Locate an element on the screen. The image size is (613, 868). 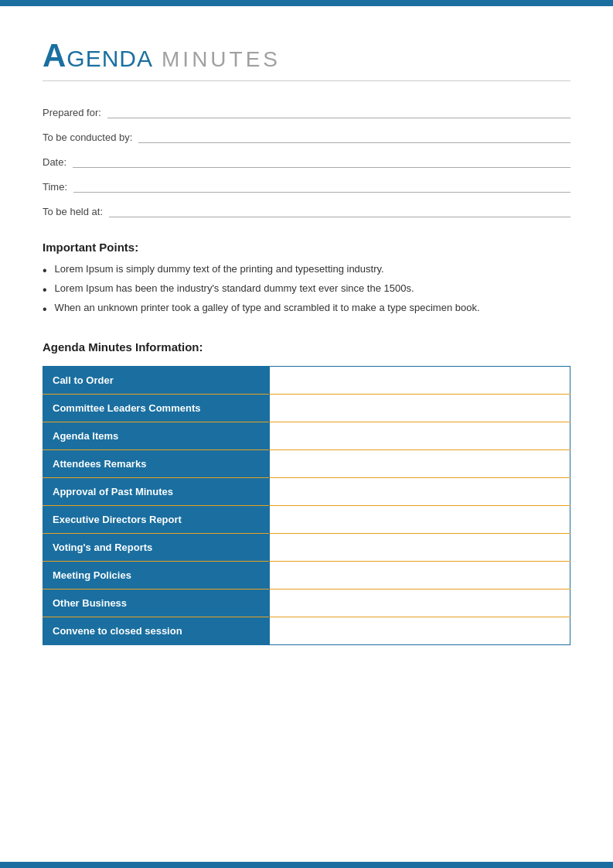
table-row: Meeting Policies is located at coordinates (307, 575).